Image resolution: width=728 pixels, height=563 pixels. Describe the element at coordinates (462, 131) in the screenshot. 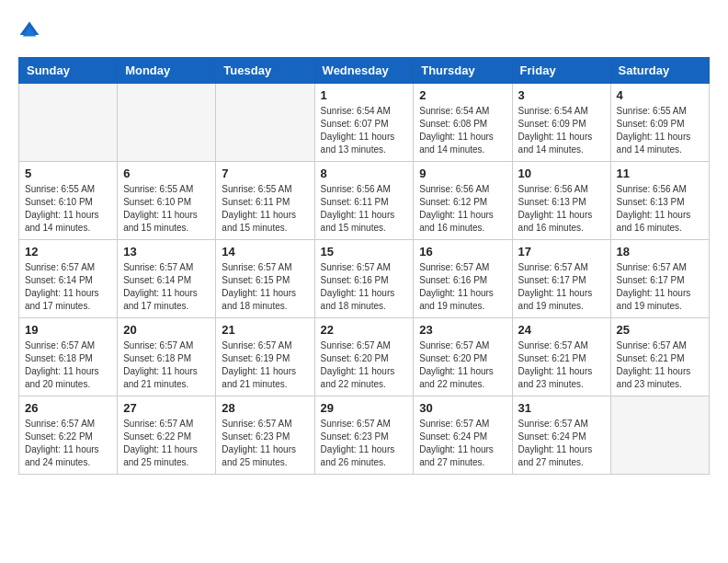

I see `day-detail: Sunrise: 6:54 AMSunset: 6:08 PMDaylight:…` at that location.